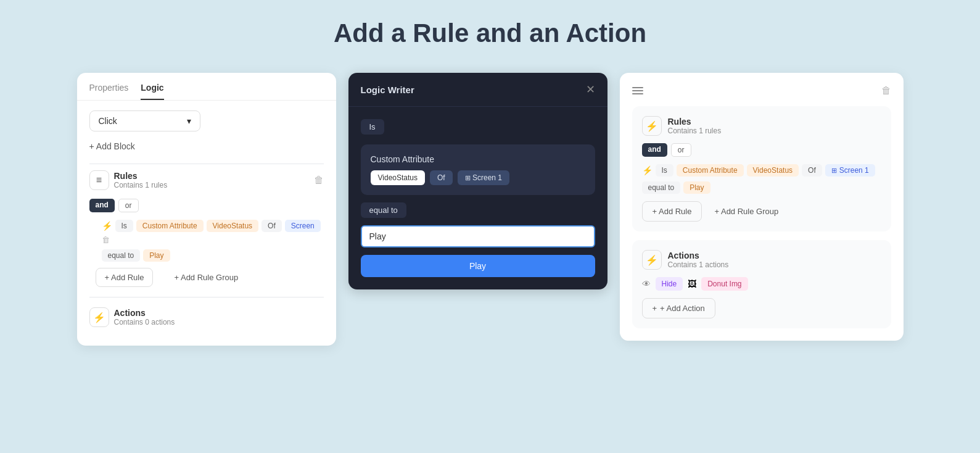  Describe the element at coordinates (207, 223) in the screenshot. I see `panel-body: Click ▾ + Add Block ≡ Rules Contains 1 r…` at that location.